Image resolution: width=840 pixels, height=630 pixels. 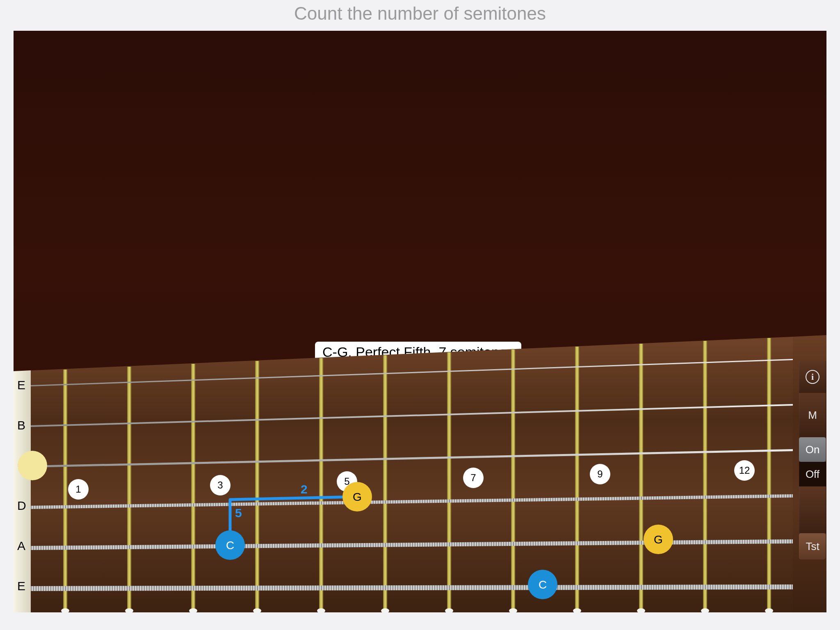 I want to click on on-label: On, so click(x=813, y=450).